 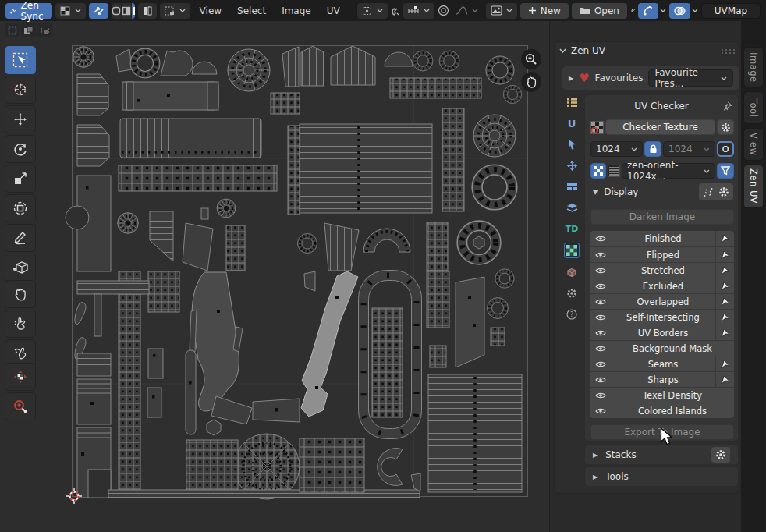 I want to click on darken-image-button: Darken Image, so click(x=662, y=217).